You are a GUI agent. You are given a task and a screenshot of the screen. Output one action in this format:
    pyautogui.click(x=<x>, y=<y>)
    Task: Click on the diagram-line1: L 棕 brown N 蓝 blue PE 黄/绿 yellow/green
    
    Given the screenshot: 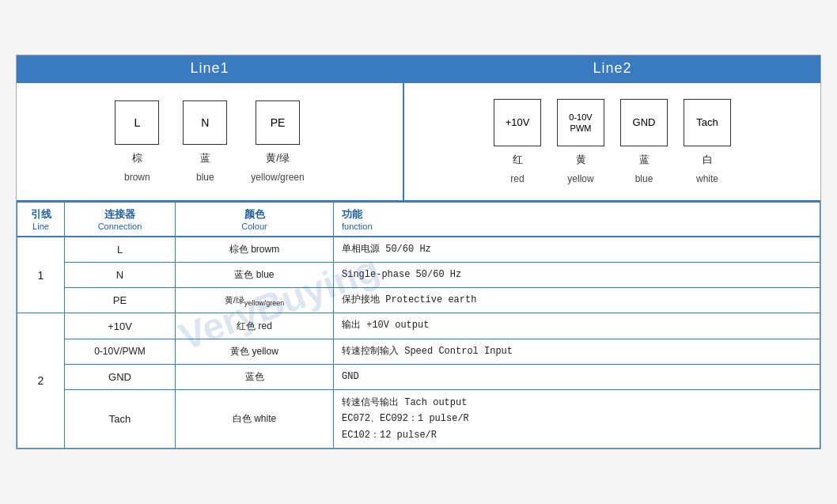 What is the action you would take?
    pyautogui.click(x=210, y=142)
    